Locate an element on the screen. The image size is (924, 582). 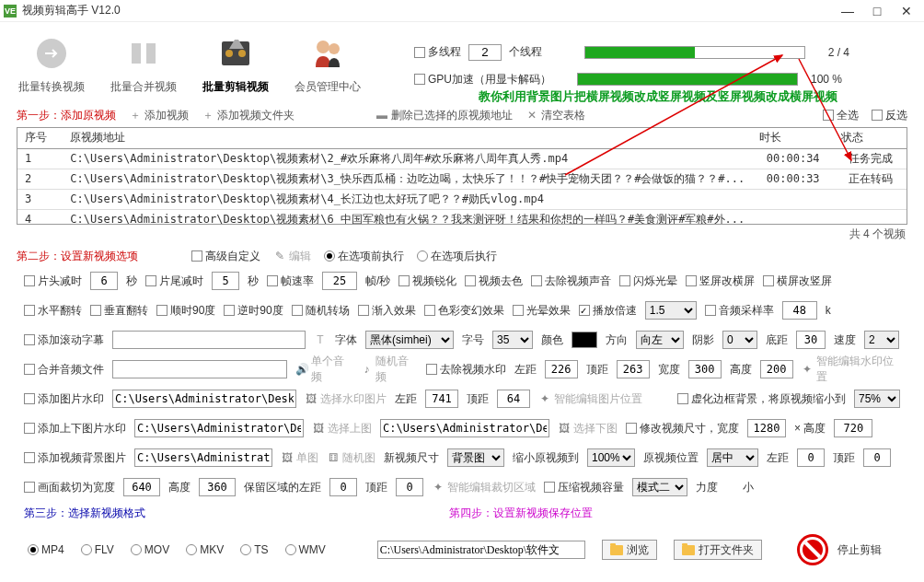
colorshift-checkbox: 色彩变幻效果 is located at coordinates (464, 311).